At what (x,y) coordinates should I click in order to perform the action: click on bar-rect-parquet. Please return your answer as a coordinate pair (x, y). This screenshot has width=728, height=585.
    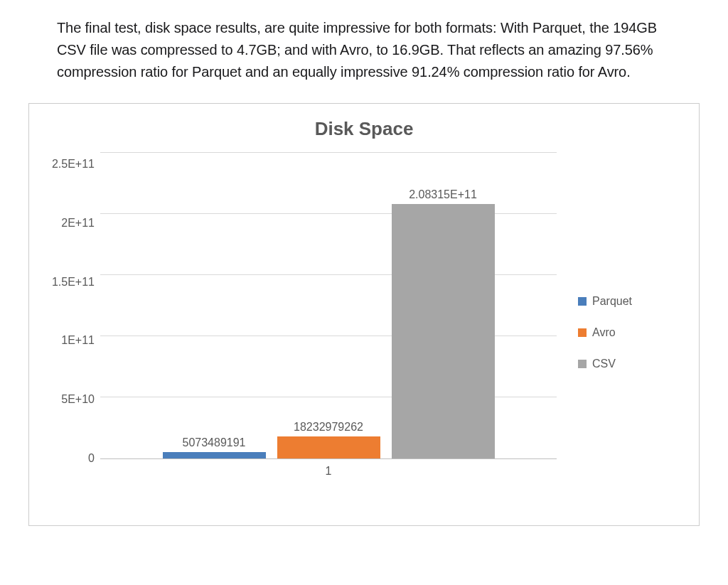
    Looking at the image, I should click on (215, 455).